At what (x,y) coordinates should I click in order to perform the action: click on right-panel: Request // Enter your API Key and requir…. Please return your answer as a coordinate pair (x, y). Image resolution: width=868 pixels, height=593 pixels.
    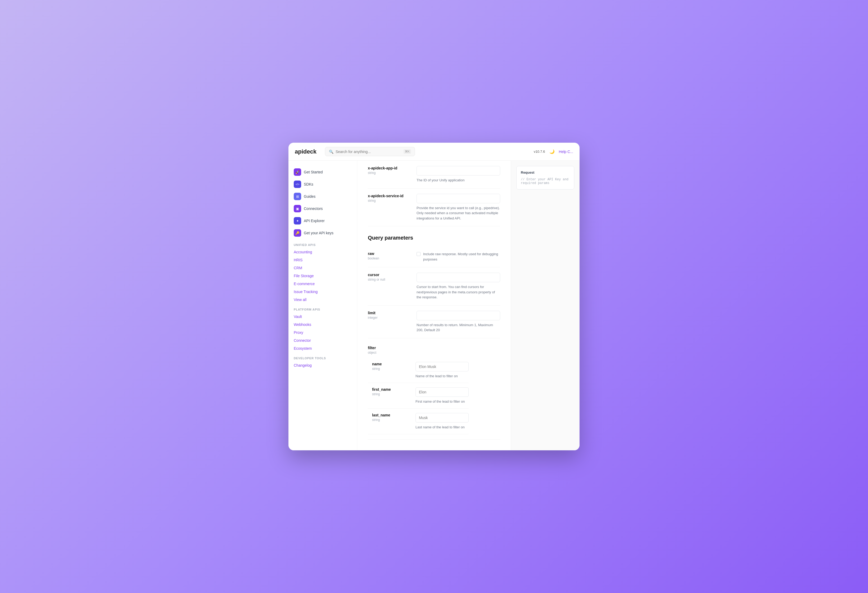
    Looking at the image, I should click on (545, 306).